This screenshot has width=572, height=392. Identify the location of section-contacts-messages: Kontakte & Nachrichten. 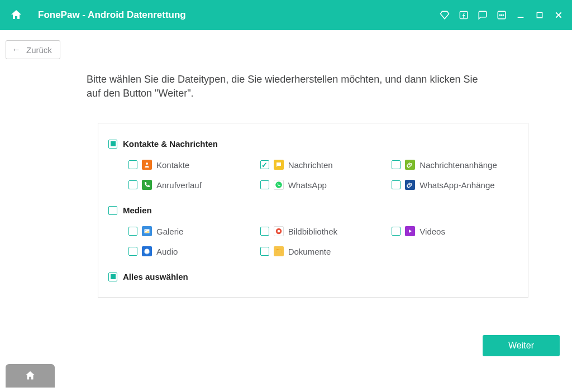
(313, 144).